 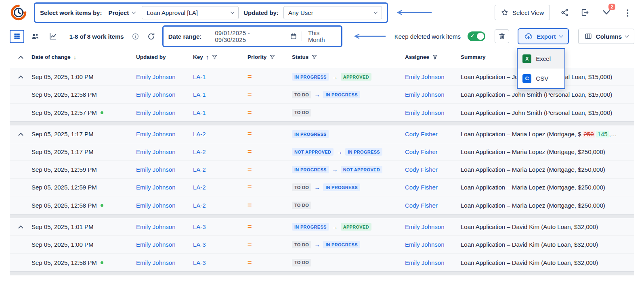 What do you see at coordinates (19, 12) in the screenshot?
I see `app-logo-icon` at bounding box center [19, 12].